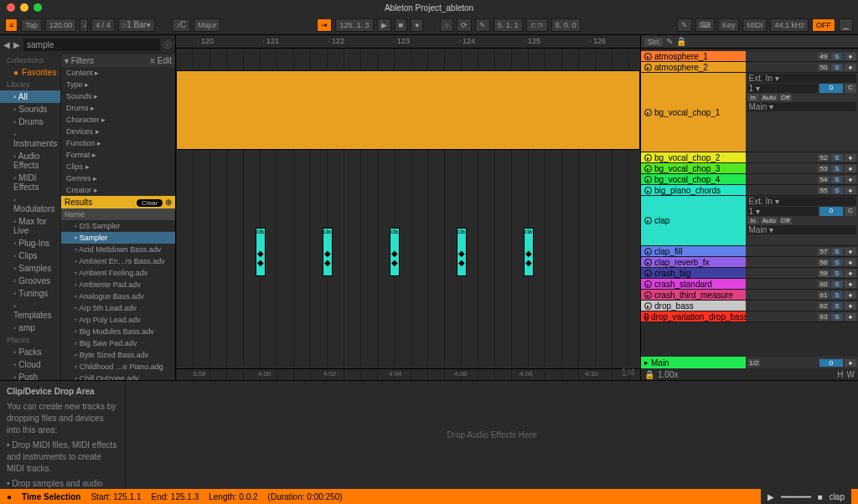 Image resolution: width=858 pixels, height=504 pixels. I want to click on library-item: ▫ Modulators, so click(30, 204).